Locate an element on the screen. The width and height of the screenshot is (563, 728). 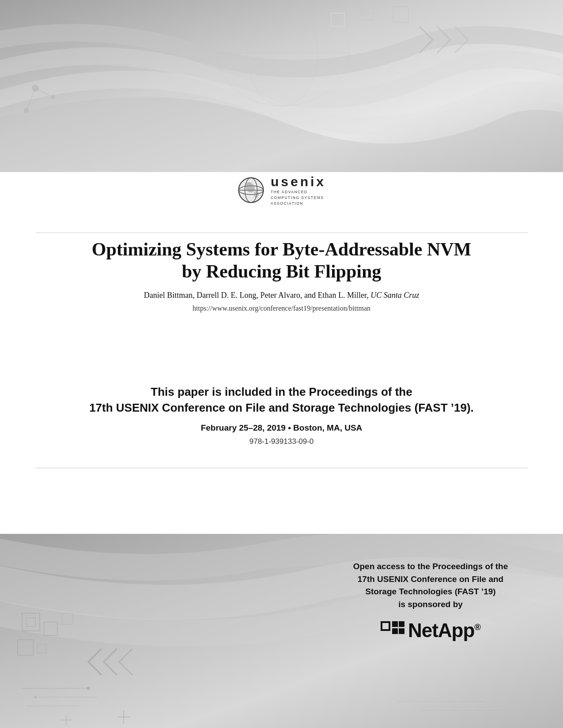
mid-divider is located at coordinates (282, 468).